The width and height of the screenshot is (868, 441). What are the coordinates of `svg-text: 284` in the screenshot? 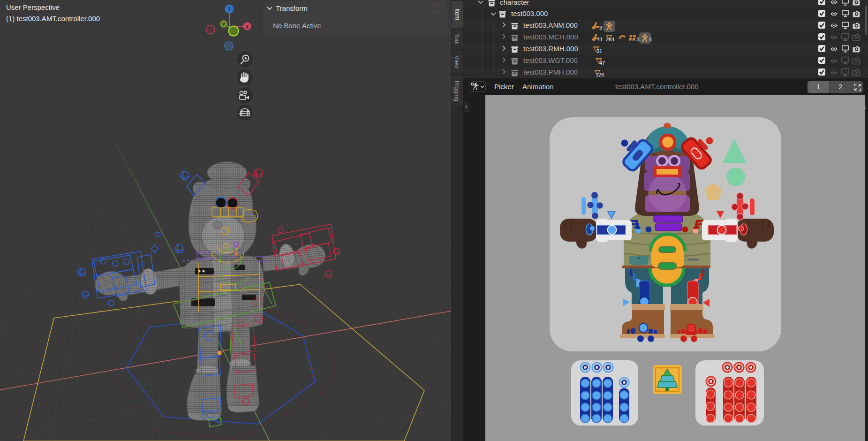 It's located at (610, 39).